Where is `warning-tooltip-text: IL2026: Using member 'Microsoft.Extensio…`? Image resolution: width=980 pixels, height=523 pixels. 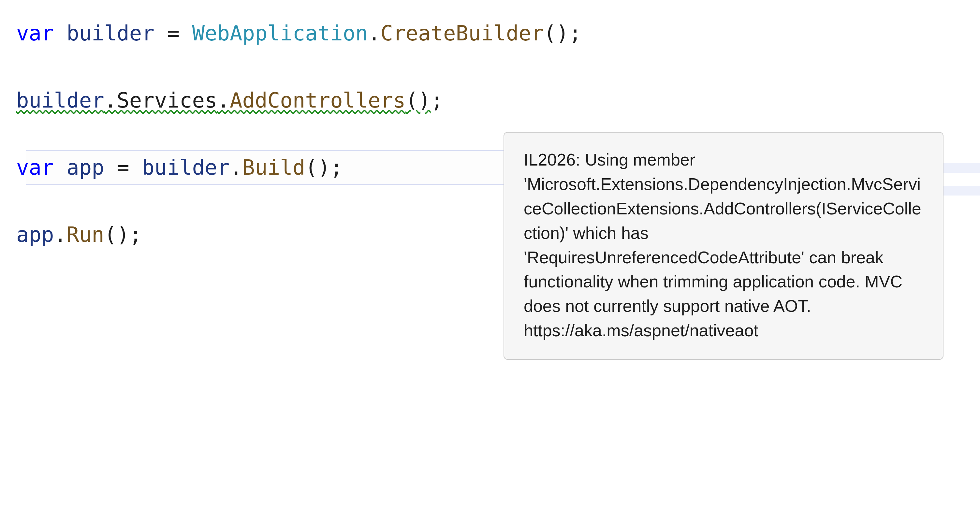 warning-tooltip-text: IL2026: Using member 'Microsoft.Extensio… is located at coordinates (723, 245).